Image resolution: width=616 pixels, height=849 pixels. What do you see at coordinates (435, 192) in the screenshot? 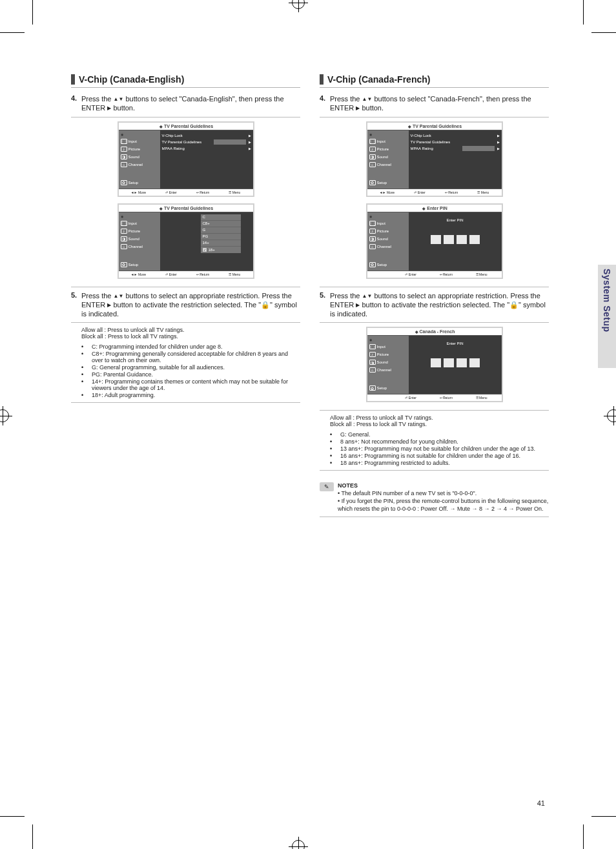
I see `osd-footer: ◄► Move ⏎ Enter ↩ Return ☰ Menu` at bounding box center [435, 192].